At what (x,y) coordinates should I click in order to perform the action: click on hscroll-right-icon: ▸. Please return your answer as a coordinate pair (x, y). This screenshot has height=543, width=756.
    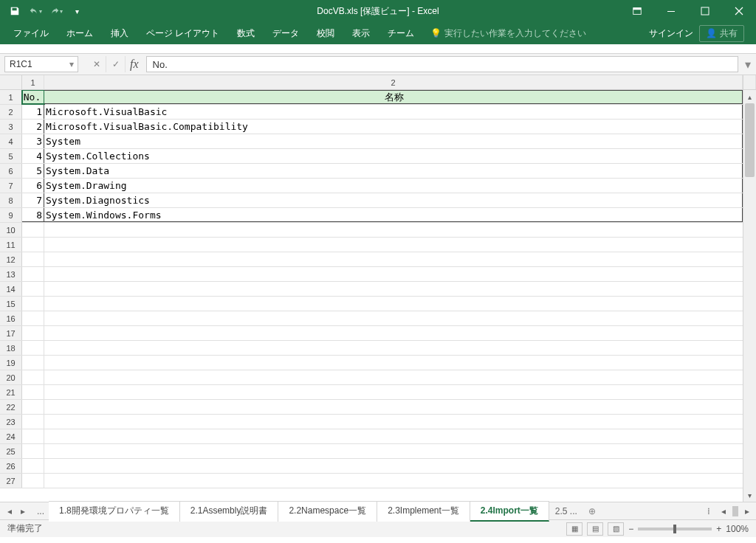
    Looking at the image, I should click on (747, 511).